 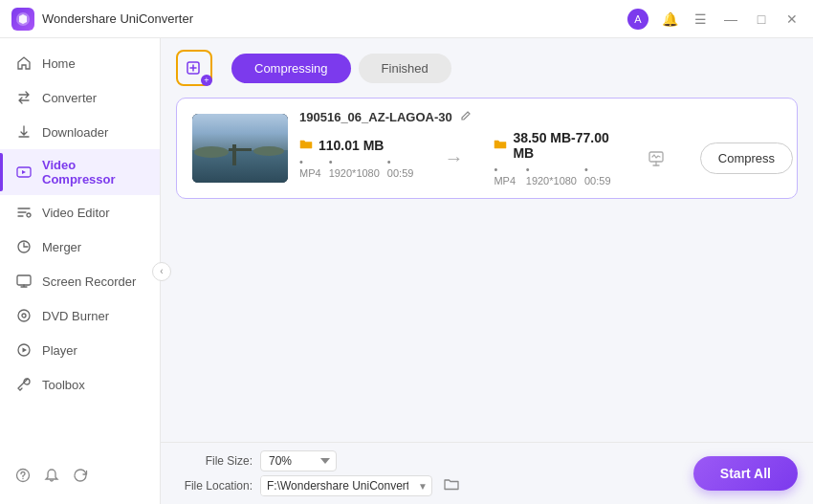 I want to click on maximize-icon: □, so click(x=761, y=19).